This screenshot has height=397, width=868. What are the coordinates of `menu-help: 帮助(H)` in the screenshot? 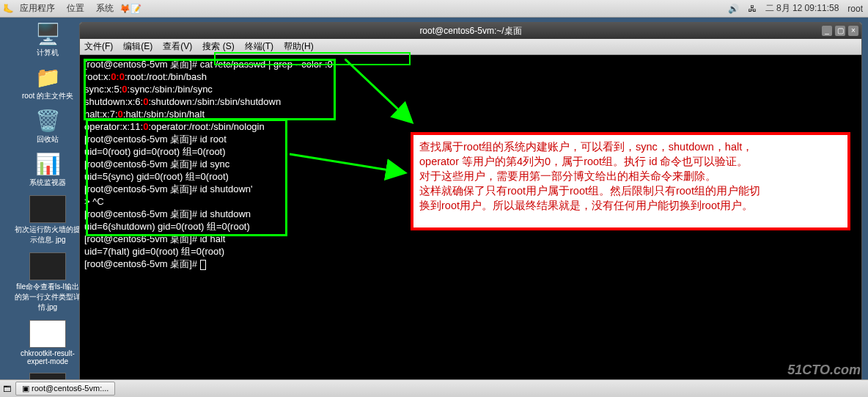 It's located at (299, 47).